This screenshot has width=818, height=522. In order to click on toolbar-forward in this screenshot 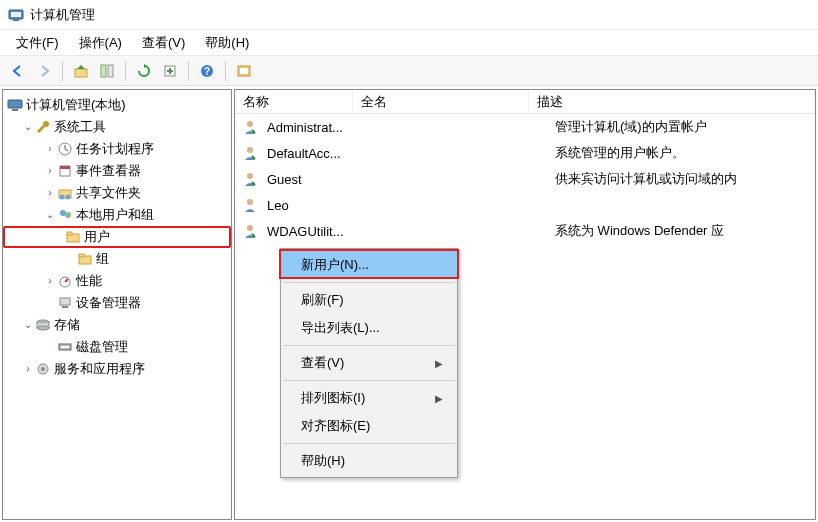, I will do `click(44, 71)`.